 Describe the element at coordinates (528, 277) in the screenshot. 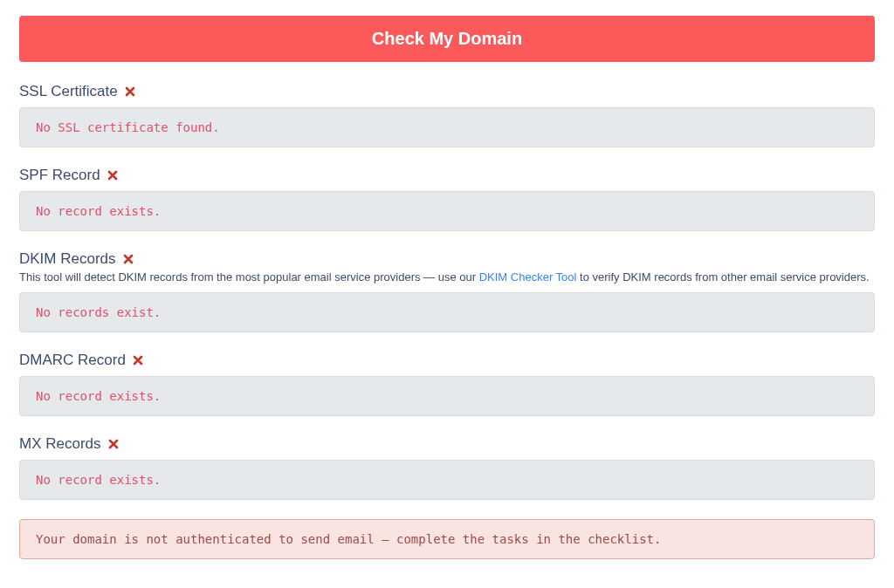

I see `dkim-checker-link: DKIM Checker Tool` at that location.